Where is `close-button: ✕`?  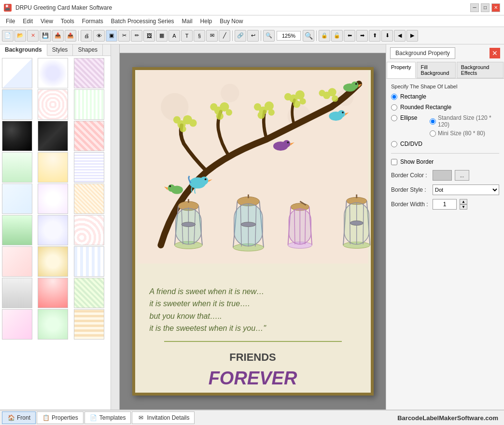 close-button: ✕ is located at coordinates (496, 8).